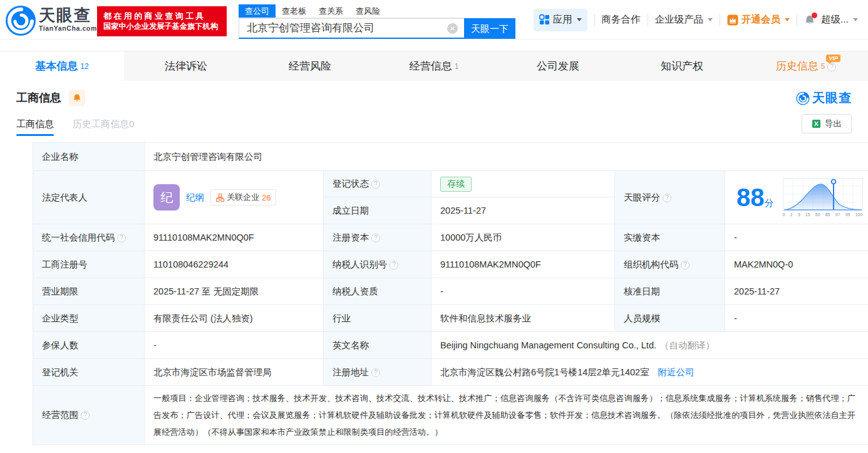  Describe the element at coordinates (56, 66) in the screenshot. I see `tab-basic-info-label: 基本信息` at that location.